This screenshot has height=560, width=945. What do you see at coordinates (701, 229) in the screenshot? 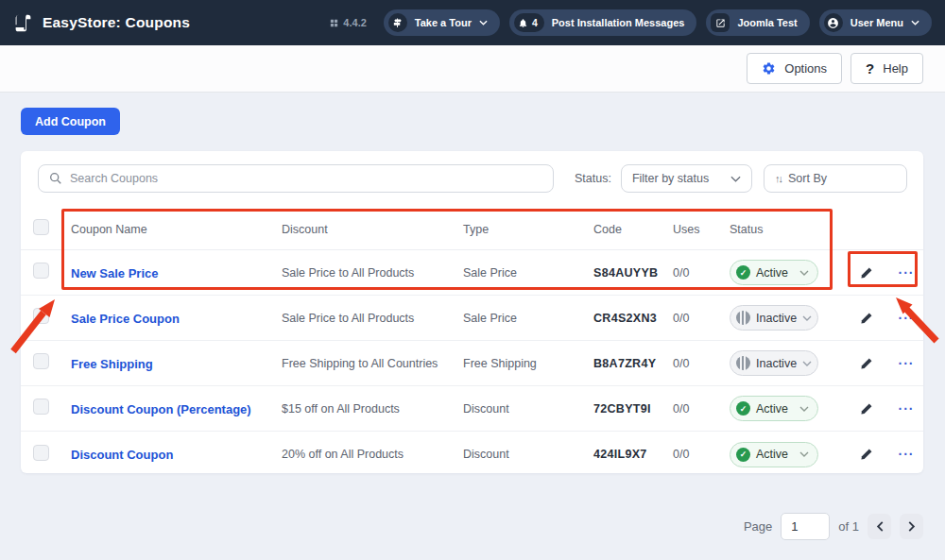
I see `column-header-uses: Uses` at bounding box center [701, 229].